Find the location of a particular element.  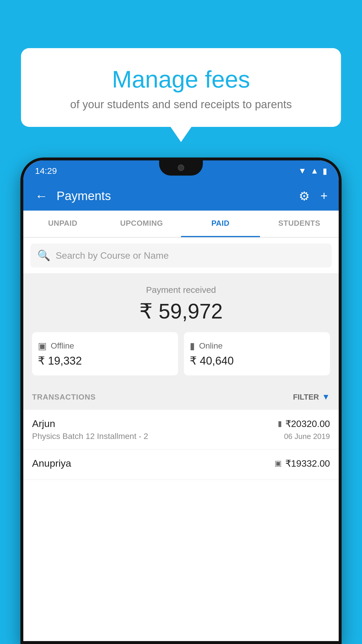

transaction-amount: ₹20320.00 is located at coordinates (308, 424).